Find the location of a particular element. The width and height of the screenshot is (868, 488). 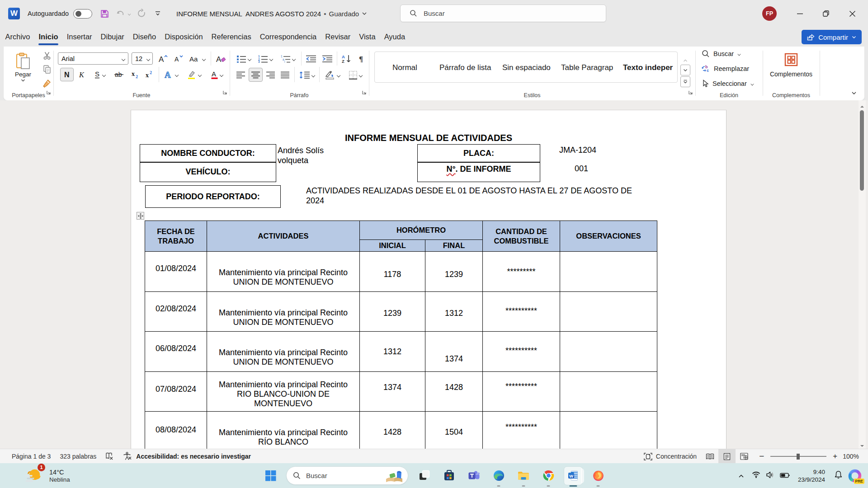

change-case-button: Aa is located at coordinates (198, 59).